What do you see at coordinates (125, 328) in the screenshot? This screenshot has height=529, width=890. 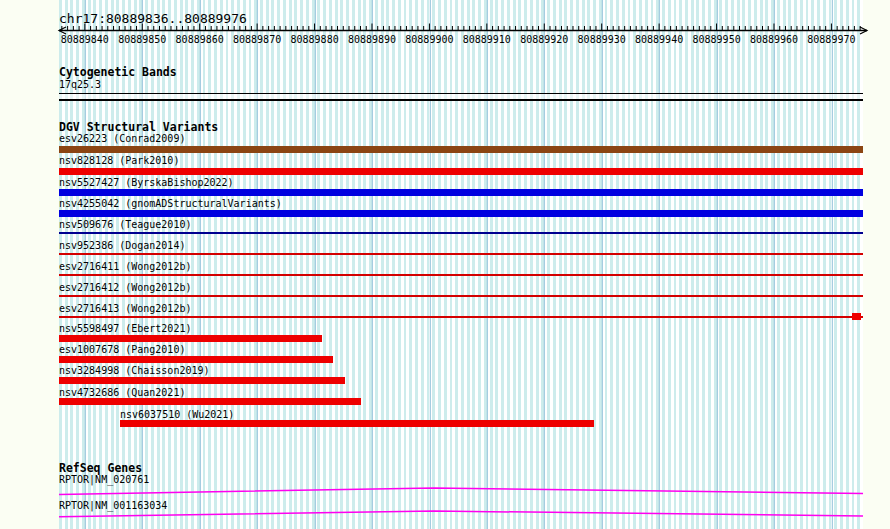 I see `variant-label: nsv5598497 (Ebert2021)` at bounding box center [125, 328].